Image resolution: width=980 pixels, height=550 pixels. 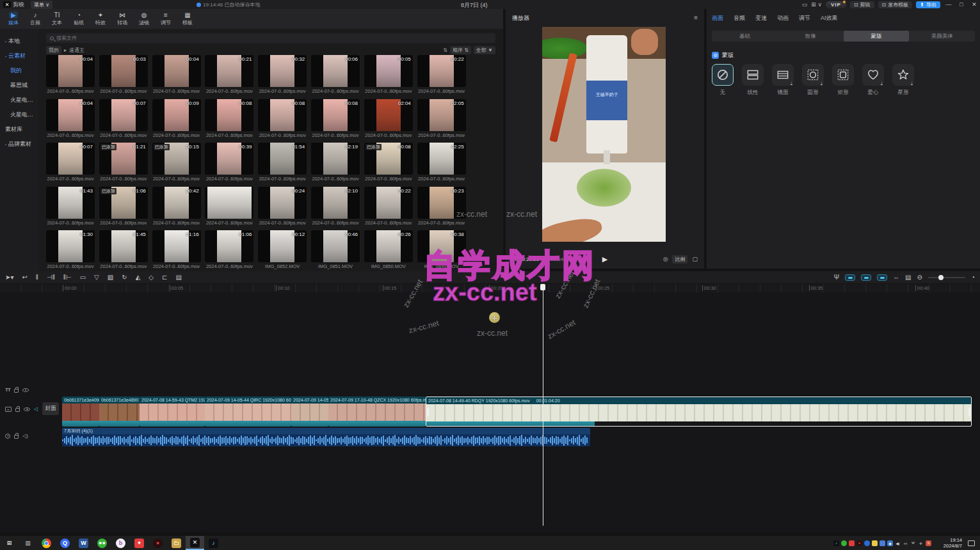 I want to click on freeze-frame-button: ▤, so click(x=178, y=278).